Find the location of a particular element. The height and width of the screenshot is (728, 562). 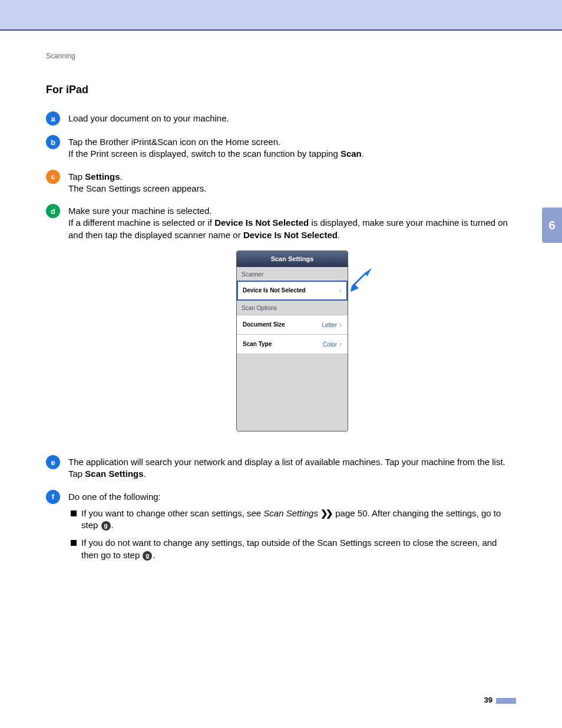

step-6-text: Do one of the following: If you want to … is located at coordinates (292, 529).